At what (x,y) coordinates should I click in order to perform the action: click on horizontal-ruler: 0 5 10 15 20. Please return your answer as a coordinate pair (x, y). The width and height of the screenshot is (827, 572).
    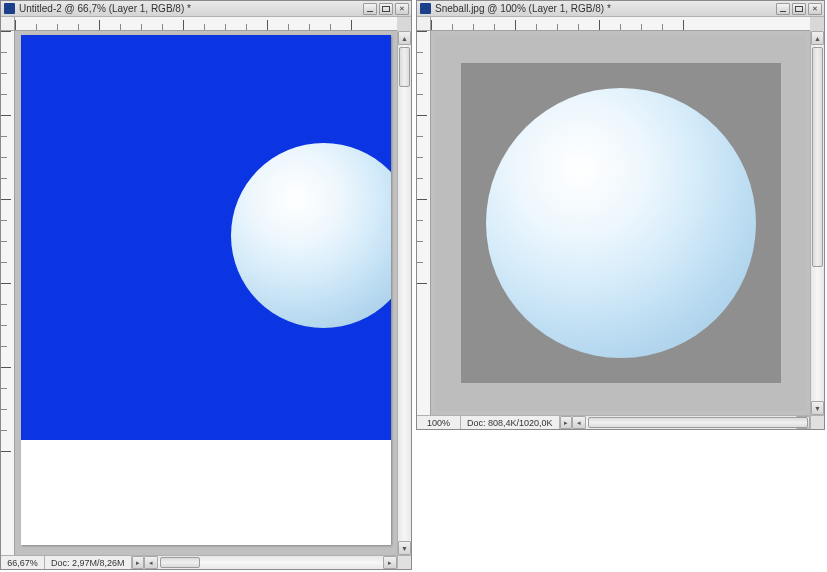
    Looking at the image, I should click on (206, 24).